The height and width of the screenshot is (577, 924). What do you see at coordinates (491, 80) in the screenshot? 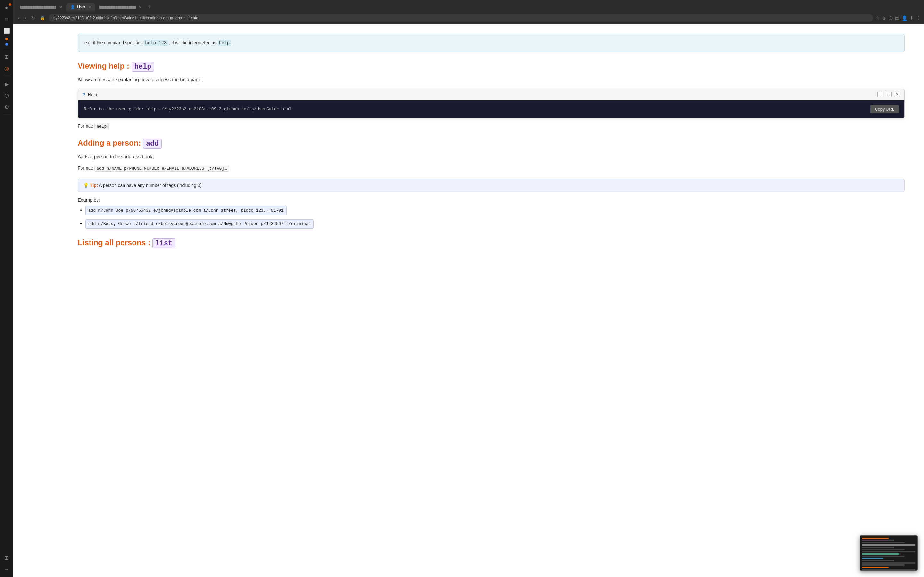
I see `viewing-help-desc: Shows a message explaning how to access …` at bounding box center [491, 80].